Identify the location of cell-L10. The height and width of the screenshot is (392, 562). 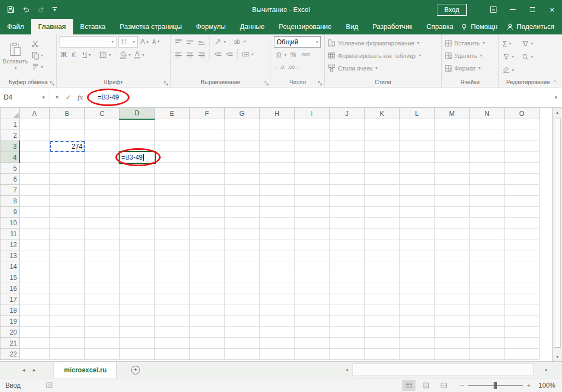
(417, 223).